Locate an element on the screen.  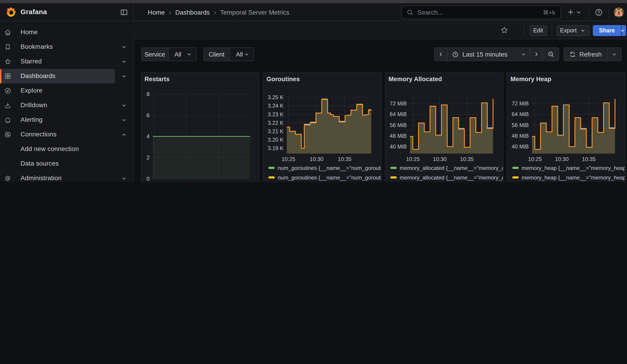
svg-text: 3.20 K is located at coordinates (276, 140).